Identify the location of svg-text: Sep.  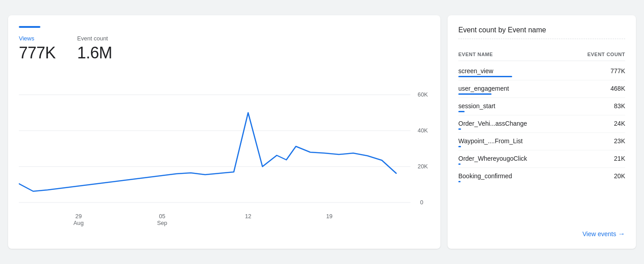
(162, 223).